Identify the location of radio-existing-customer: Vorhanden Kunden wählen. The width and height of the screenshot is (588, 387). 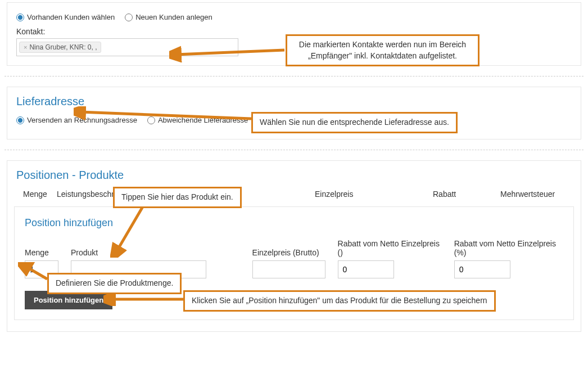
(65, 17).